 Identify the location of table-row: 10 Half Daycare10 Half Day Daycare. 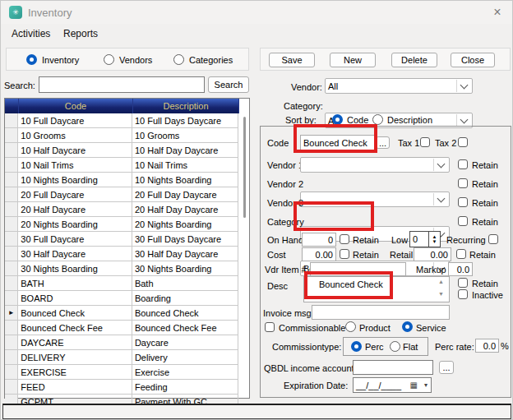
(122, 150).